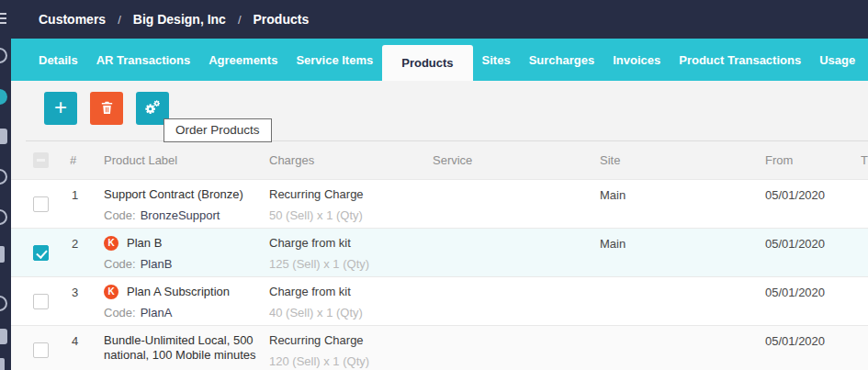 This screenshot has height=370, width=868. Describe the element at coordinates (838, 60) in the screenshot. I see `tab-usage: Usage` at that location.